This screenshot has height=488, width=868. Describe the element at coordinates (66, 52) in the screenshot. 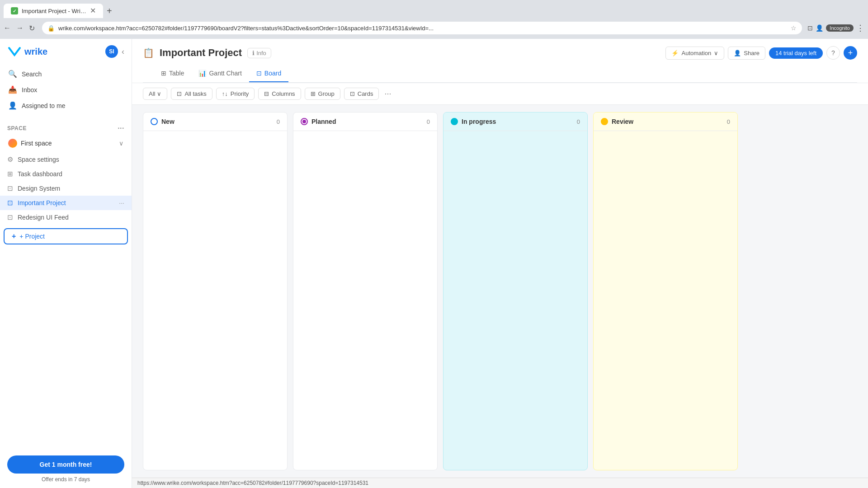

I see `sidebar-header: wrike SI ‹` at that location.